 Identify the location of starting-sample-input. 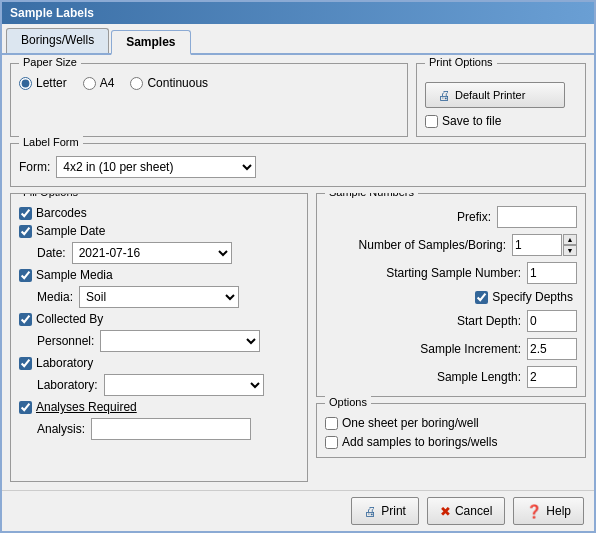
(552, 273).